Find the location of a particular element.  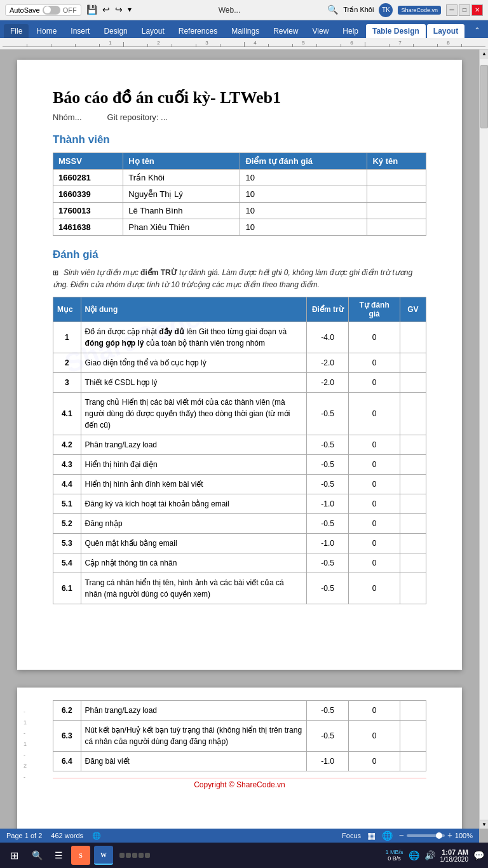

member-row: 1760013Lê Thanh Bình10 is located at coordinates (240, 211).